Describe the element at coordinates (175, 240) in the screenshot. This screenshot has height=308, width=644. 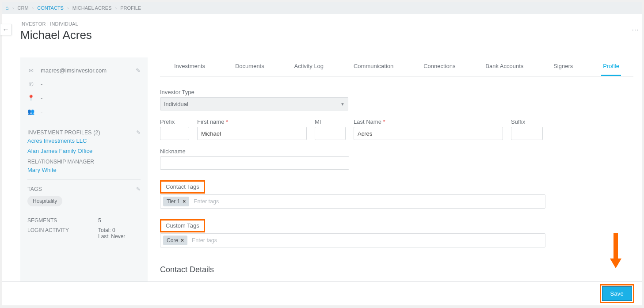
I see `tag-chip: Core ×` at that location.